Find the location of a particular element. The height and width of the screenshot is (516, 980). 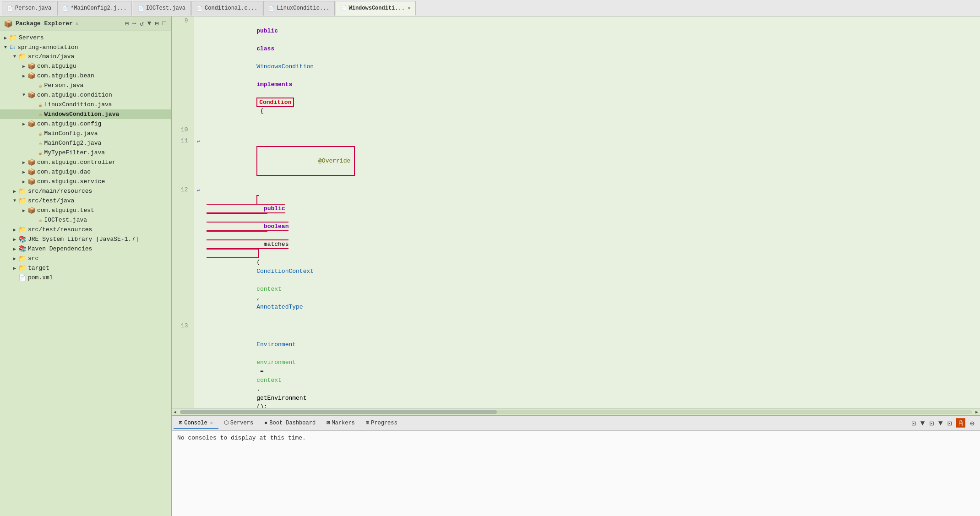

keyword-boolean: boolean is located at coordinates (277, 226).